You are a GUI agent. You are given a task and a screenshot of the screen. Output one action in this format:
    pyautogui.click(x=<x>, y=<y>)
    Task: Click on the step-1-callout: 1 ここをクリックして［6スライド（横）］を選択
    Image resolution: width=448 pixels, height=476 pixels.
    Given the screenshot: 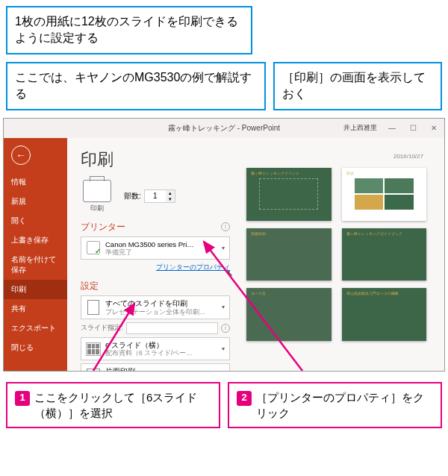 What is the action you would take?
    pyautogui.click(x=113, y=405)
    